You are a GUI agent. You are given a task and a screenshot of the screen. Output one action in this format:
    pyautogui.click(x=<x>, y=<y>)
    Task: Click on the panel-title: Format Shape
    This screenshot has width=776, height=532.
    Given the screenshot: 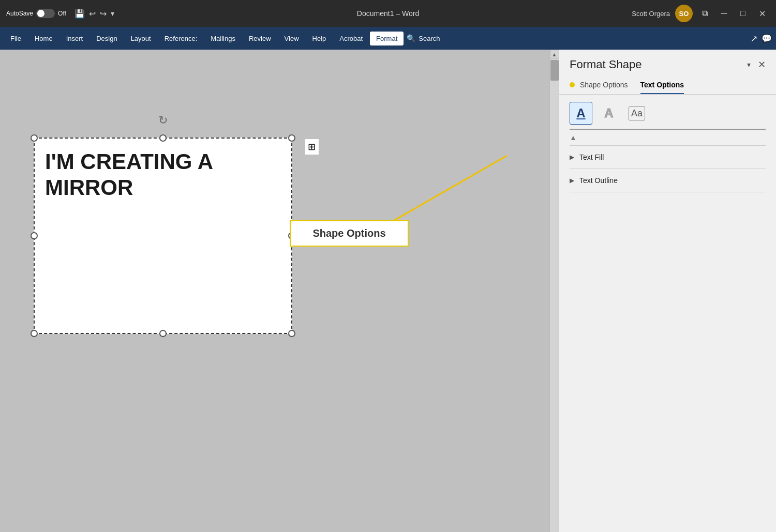 What is the action you would take?
    pyautogui.click(x=605, y=65)
    